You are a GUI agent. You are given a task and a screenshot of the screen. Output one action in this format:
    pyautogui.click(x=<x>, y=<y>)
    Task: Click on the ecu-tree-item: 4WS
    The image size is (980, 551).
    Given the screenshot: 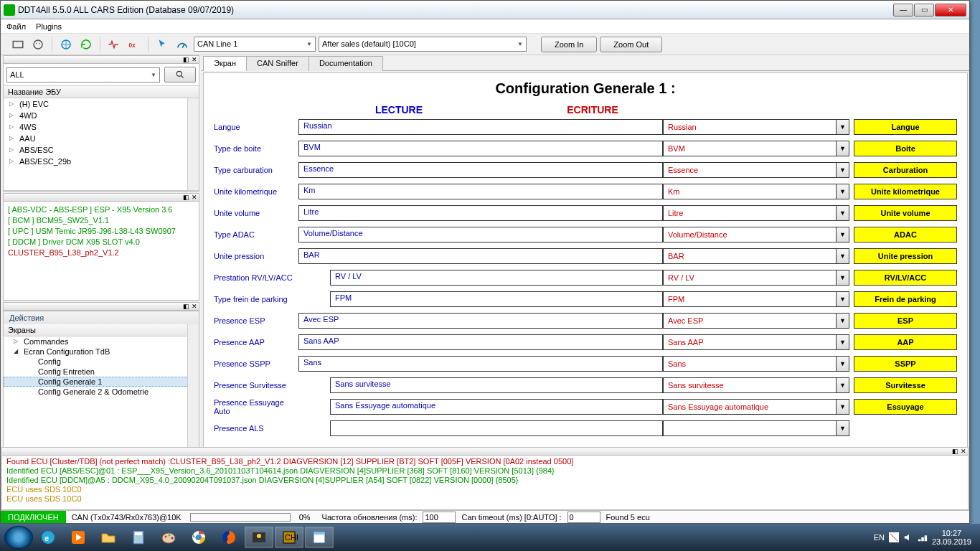 What is the action you would take?
    pyautogui.click(x=101, y=127)
    